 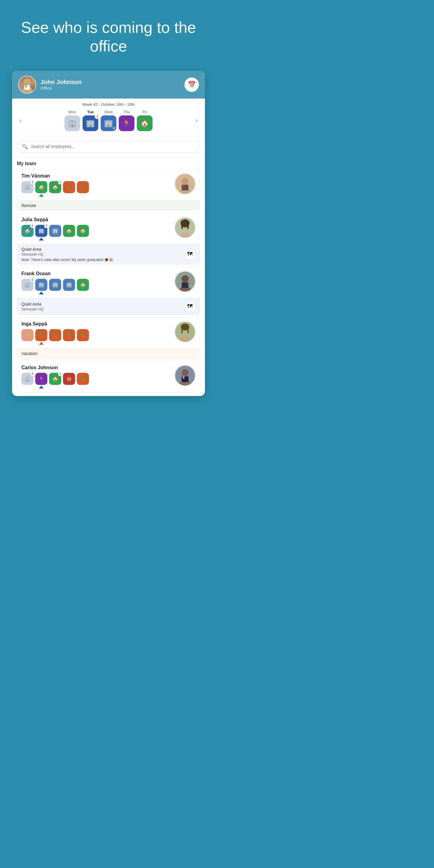 What do you see at coordinates (108, 112) in the screenshot?
I see `day-label-wed: Wed` at bounding box center [108, 112].